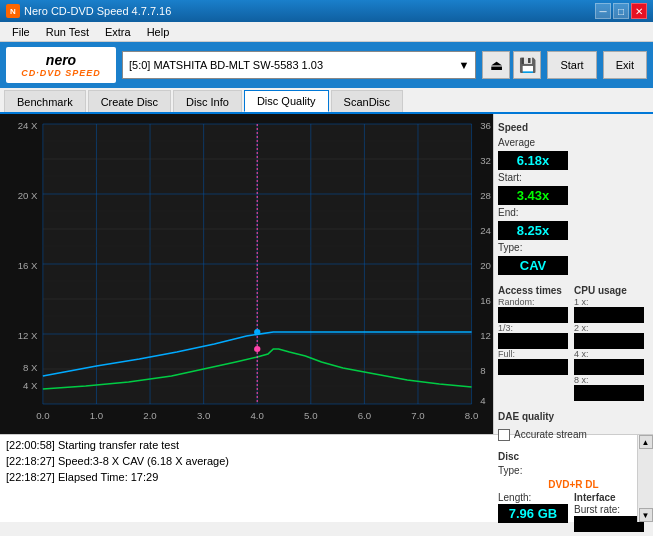 The height and width of the screenshot is (536, 653). What do you see at coordinates (367, 101) in the screenshot?
I see `tab-scan-disc: ScanDisc` at bounding box center [367, 101].